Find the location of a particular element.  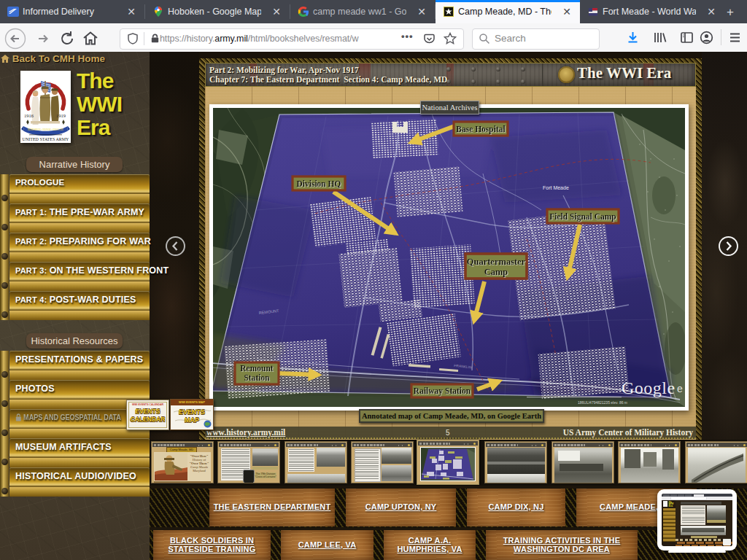

svg-text: Base Hospital is located at coordinates (480, 130).